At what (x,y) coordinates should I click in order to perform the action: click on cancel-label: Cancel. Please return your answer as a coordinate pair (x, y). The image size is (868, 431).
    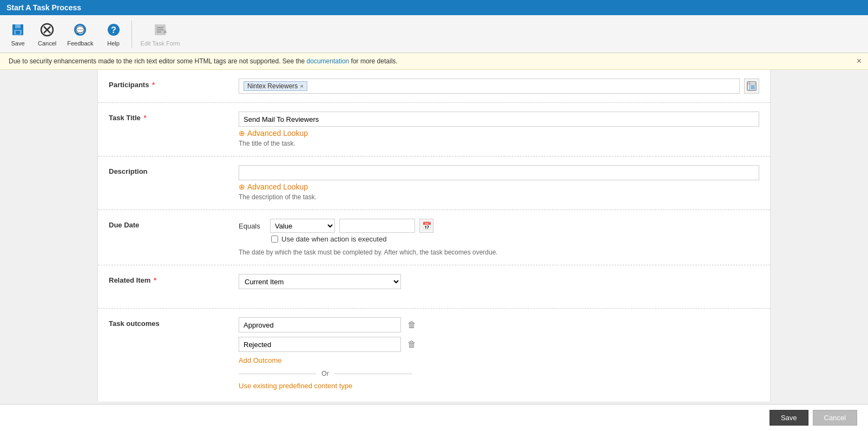
    Looking at the image, I should click on (47, 43).